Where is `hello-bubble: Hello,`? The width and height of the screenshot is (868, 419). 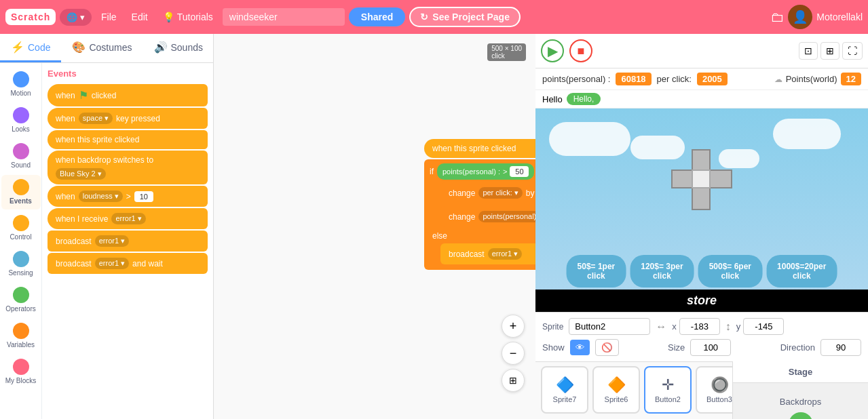
hello-bubble: Hello, is located at coordinates (584, 99).